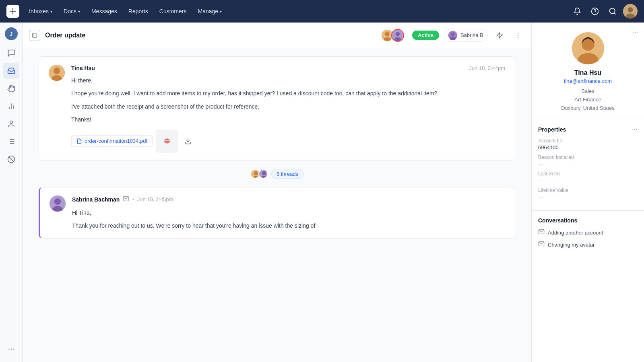 This screenshot has width=644, height=362. I want to click on customer-avatar, so click(57, 73).